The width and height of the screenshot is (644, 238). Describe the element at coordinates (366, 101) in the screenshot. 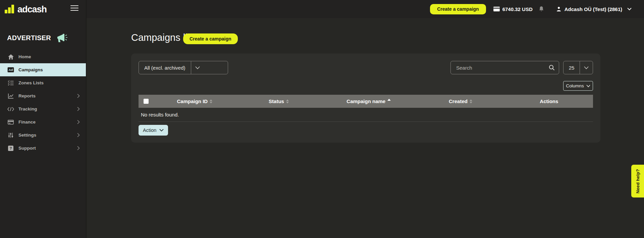

I see `table-header-row: Campaign IDStatusCampaign nameCreatedAct…` at that location.